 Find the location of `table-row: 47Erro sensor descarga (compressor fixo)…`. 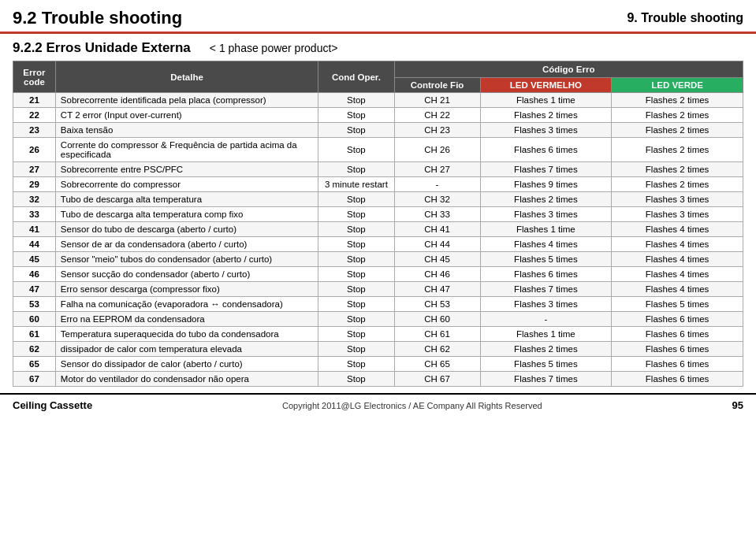

table-row: 47Erro sensor descarga (compressor fixo)… is located at coordinates (378, 290).